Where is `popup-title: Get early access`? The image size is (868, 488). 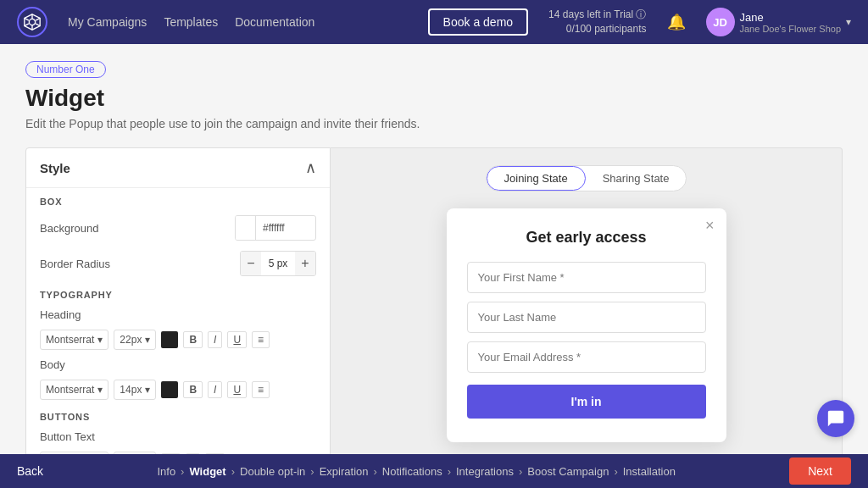
popup-title: Get early access is located at coordinates (587, 237).